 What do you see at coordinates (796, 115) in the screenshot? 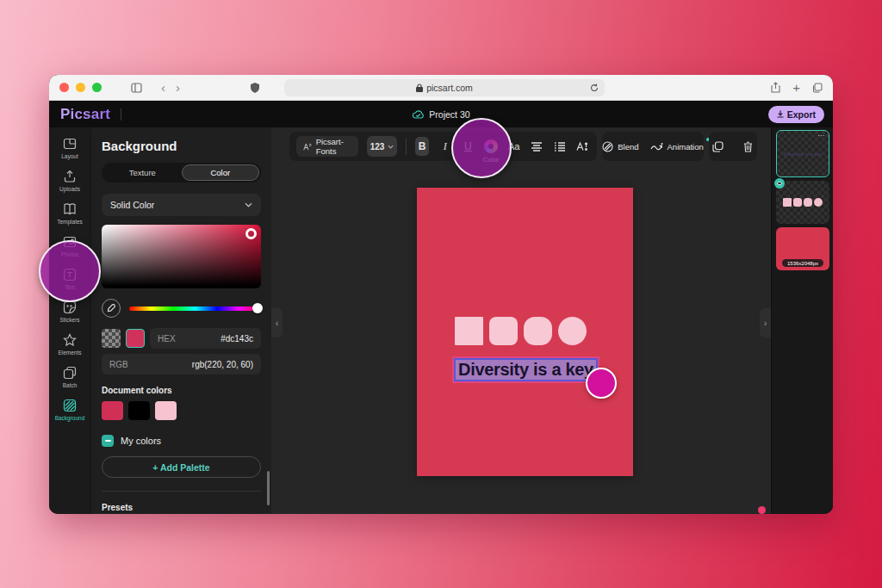
I see `export-button: Export` at bounding box center [796, 115].